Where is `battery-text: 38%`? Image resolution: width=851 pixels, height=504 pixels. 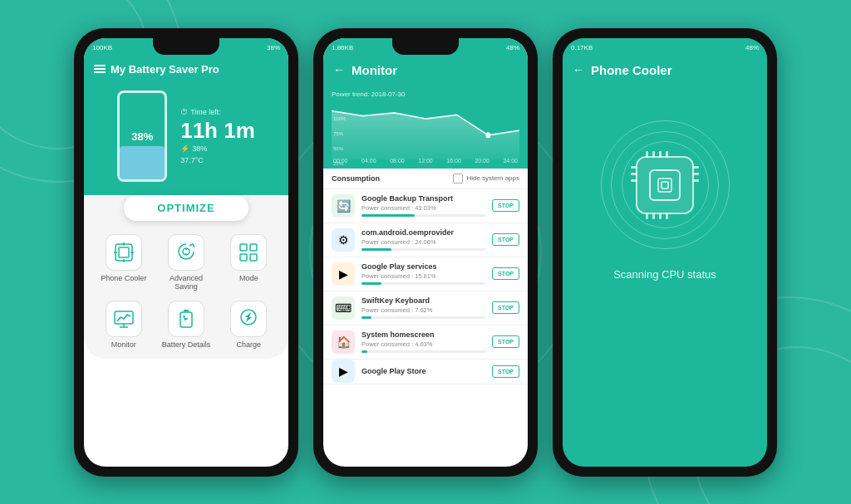 battery-text: 38% is located at coordinates (273, 48).